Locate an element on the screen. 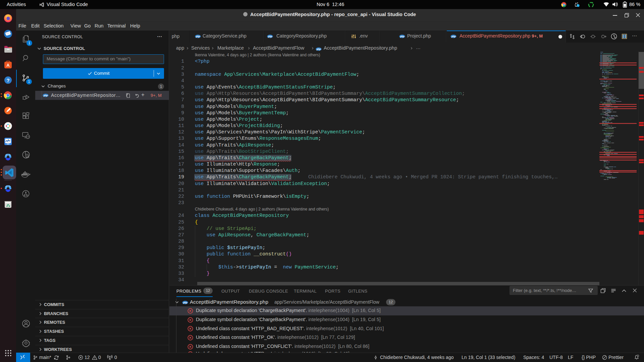 This screenshot has height=362, width=644. svg-text: A is located at coordinates (8, 65).